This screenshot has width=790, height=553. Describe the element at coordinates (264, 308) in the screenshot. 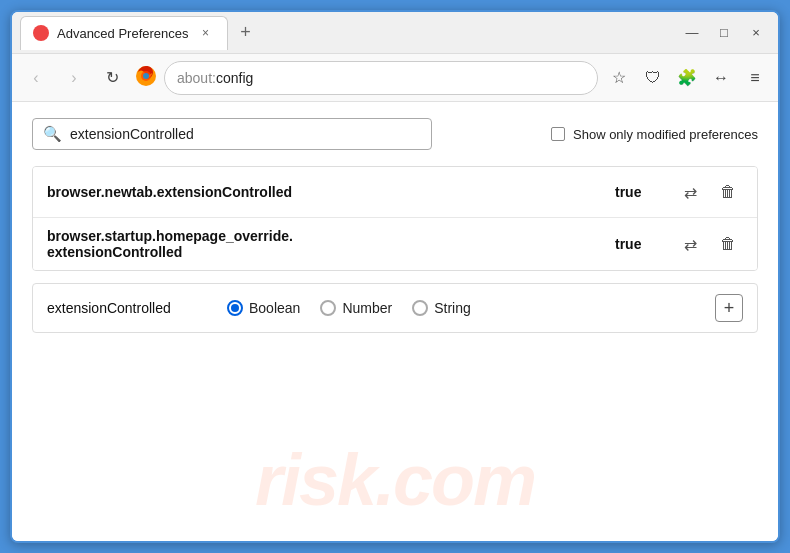

I see `radio-boolean: Boolean` at that location.